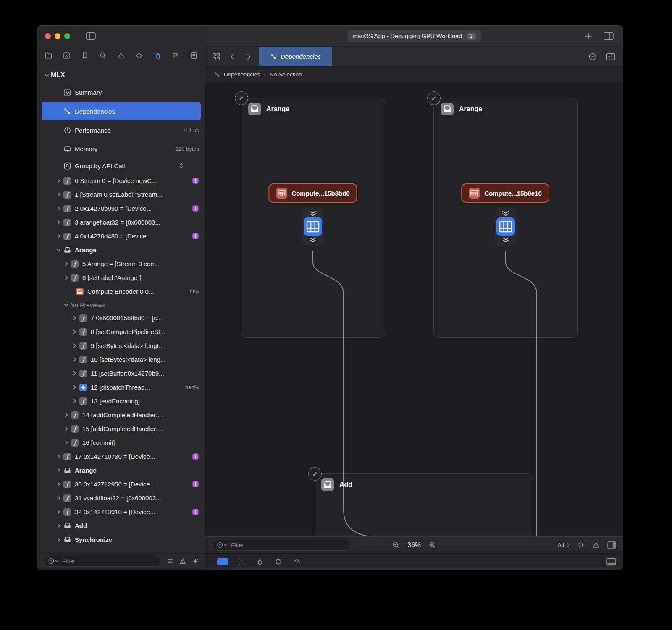  What do you see at coordinates (396, 545) in the screenshot?
I see `zoom-out-icon` at bounding box center [396, 545].